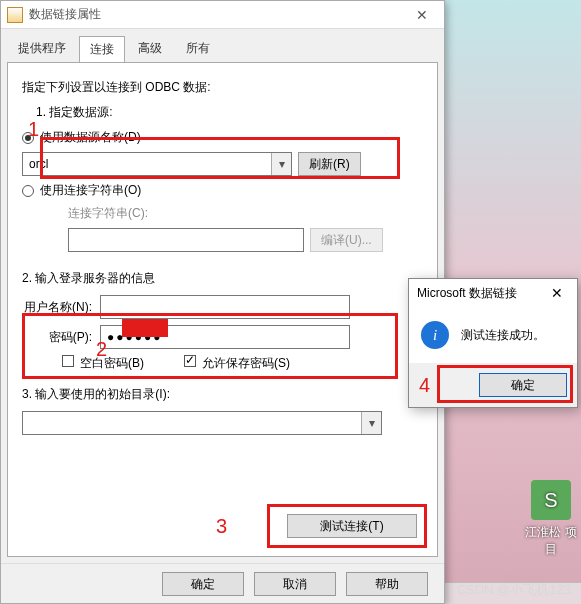 This screenshot has height=604, width=581. Describe the element at coordinates (34, 130) in the screenshot. I see `marker-1: 1` at that location.